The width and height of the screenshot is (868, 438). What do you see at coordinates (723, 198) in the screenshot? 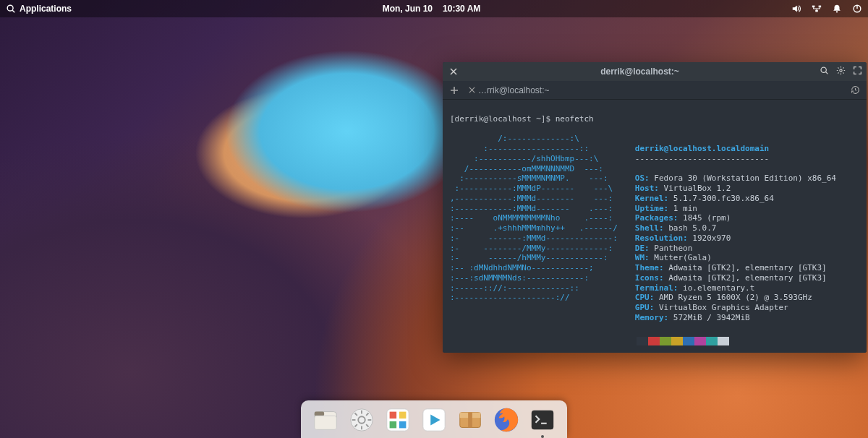
I see `neofetch-value: 5.1.7-300.fc30.x86_64` at bounding box center [723, 198].